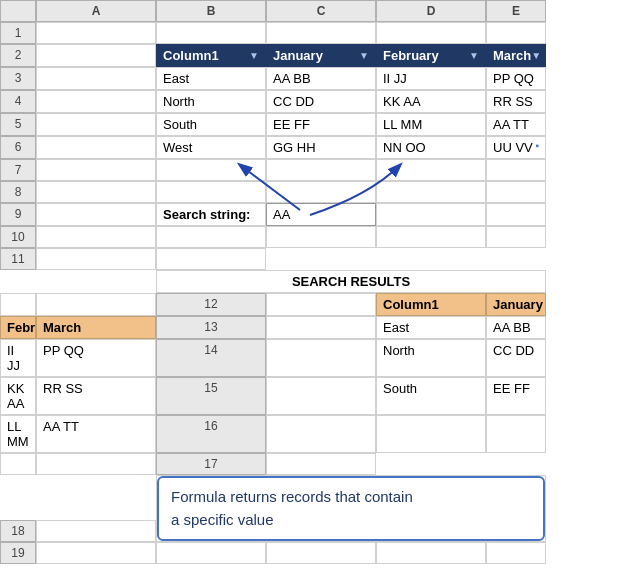 The width and height of the screenshot is (640, 571). What do you see at coordinates (96, 78) in the screenshot?
I see `cell-A3` at bounding box center [96, 78].